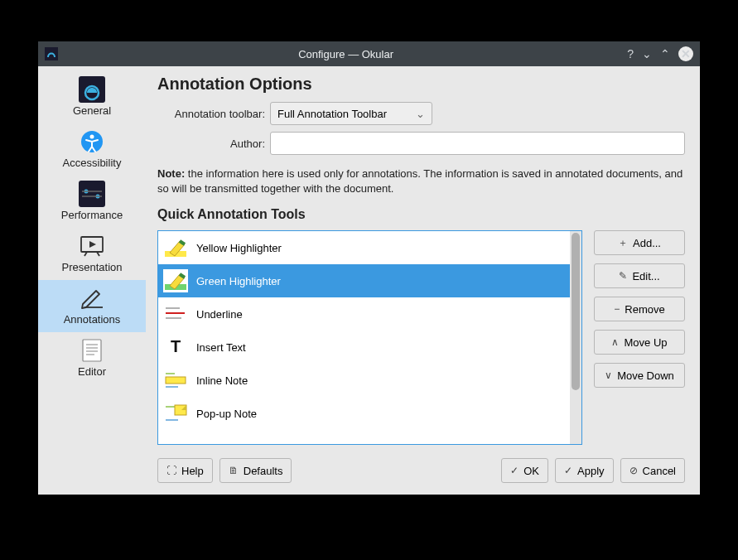  Describe the element at coordinates (186, 471) in the screenshot. I see `help-button: ⛶Help` at that location.